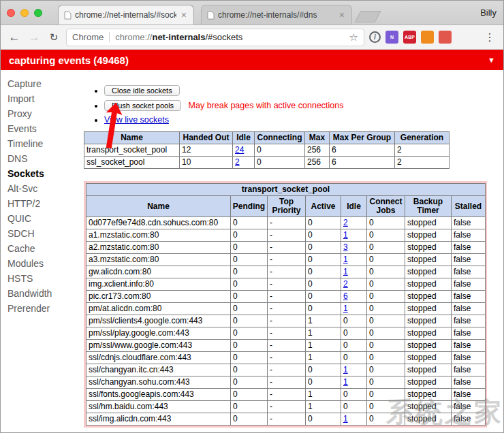 The height and width of the screenshot is (433, 504). What do you see at coordinates (286, 309) in the screenshot?
I see `table-row: pm/at.alicdn.com:800-010stoppedfalse` at bounding box center [286, 309].